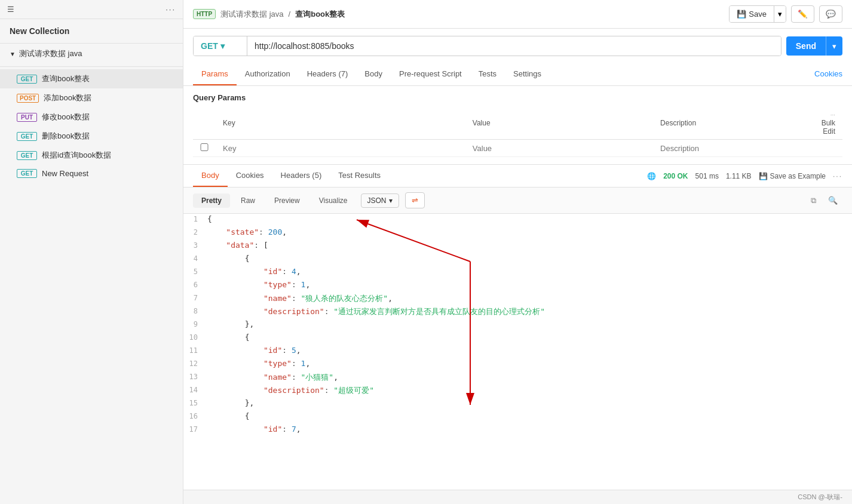 The width and height of the screenshot is (852, 504). Describe the element at coordinates (792, 176) in the screenshot. I see `save-example-button: 💾 Save as Example` at that location.